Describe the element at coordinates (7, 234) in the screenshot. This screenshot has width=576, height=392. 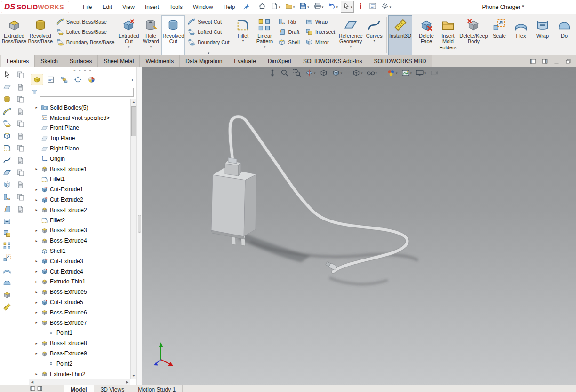
I see `intersect-button` at that location.